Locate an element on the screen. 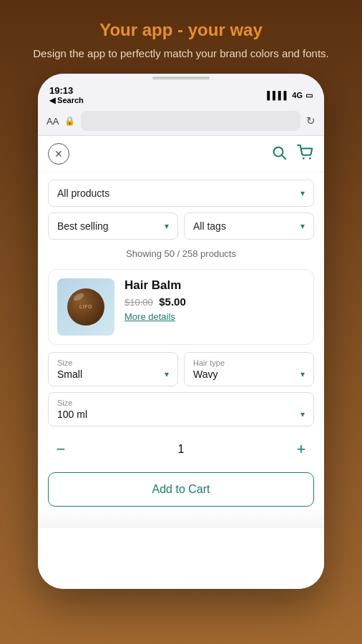 Image resolution: width=362 pixels, height=644 pixels. product-card: LIFO Hair Balm $10.00 $5.00 More details is located at coordinates (181, 307).